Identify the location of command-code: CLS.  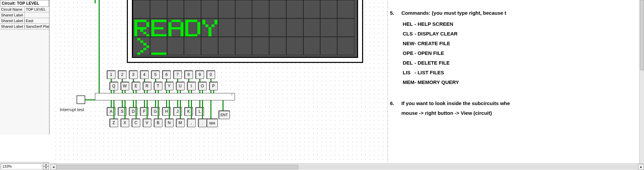
(402, 33).